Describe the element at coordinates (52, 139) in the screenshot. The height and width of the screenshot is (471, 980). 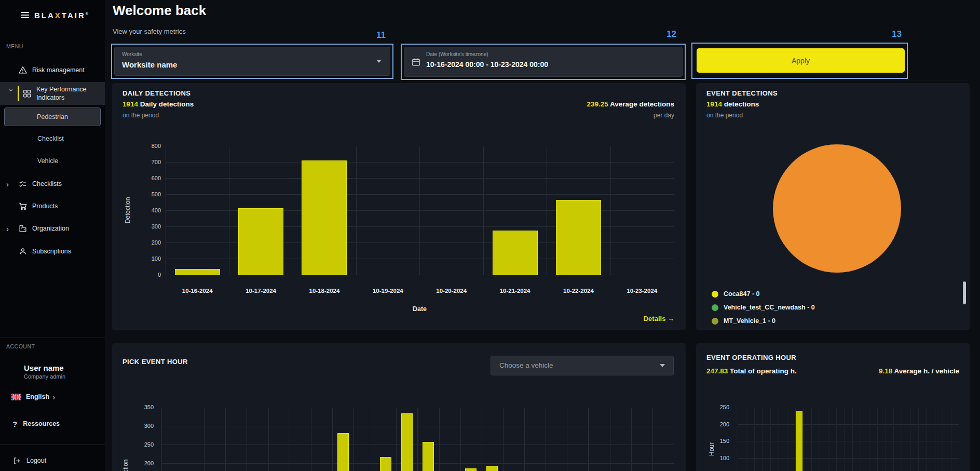
I see `sidebar-subitem-checklist: Checklist` at that location.